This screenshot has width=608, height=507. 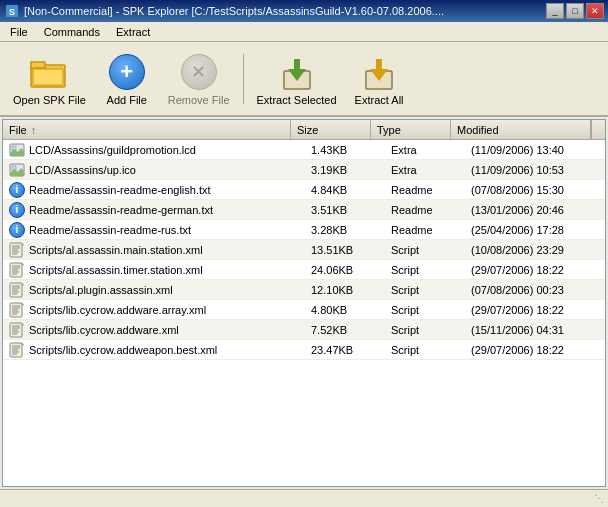 What do you see at coordinates (244, 79) in the screenshot?
I see `toolbar-separator` at bounding box center [244, 79].